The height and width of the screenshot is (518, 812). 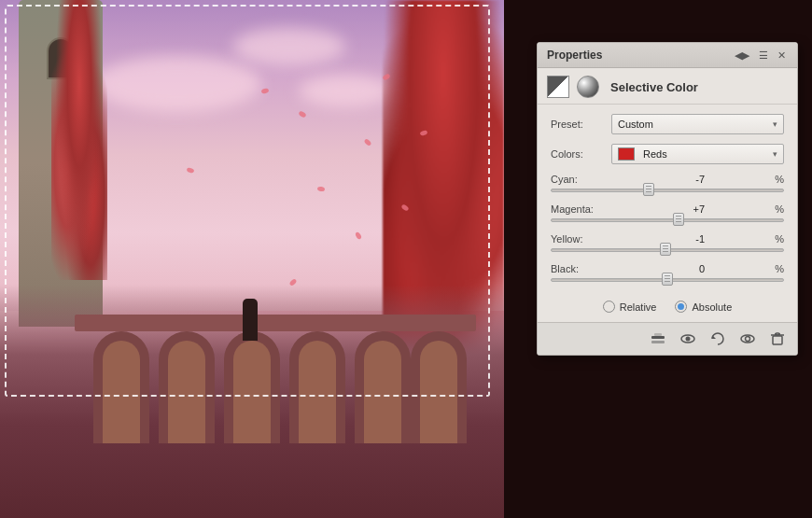 What do you see at coordinates (763, 56) in the screenshot?
I see `menu-button: ☰` at bounding box center [763, 56].